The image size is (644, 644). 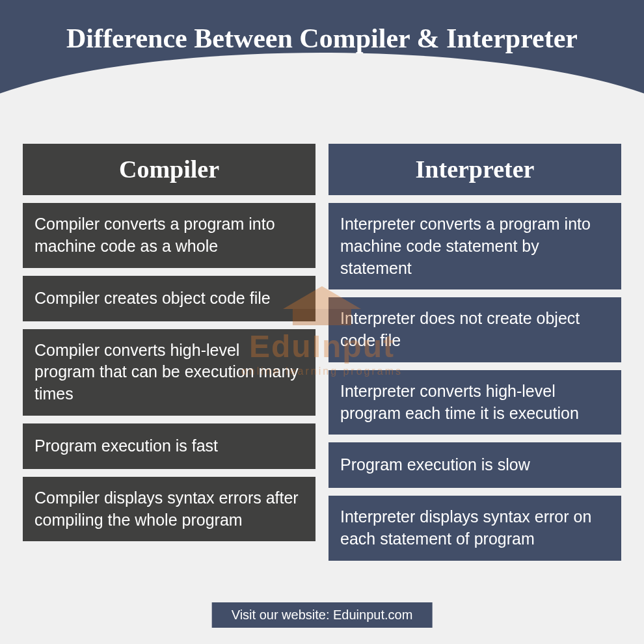 What do you see at coordinates (322, 38) in the screenshot?
I see `page-title: Difference Between Compiler & Interprete…` at bounding box center [322, 38].